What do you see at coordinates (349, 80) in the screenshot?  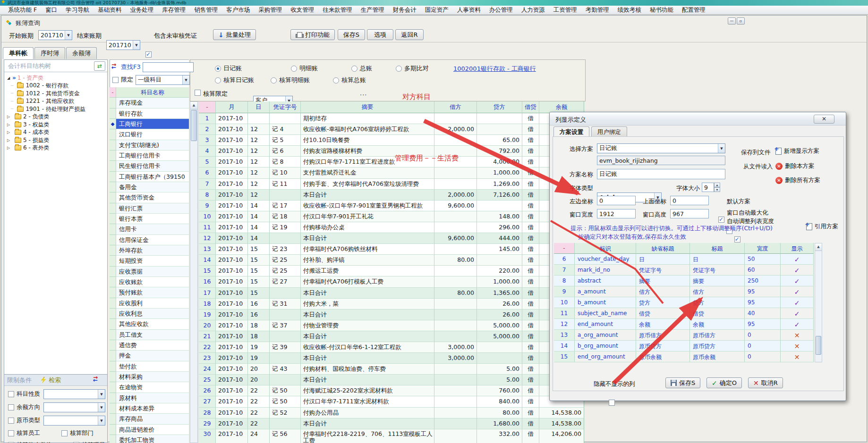 I see `view-mode-radio: 核算总账` at bounding box center [349, 80].